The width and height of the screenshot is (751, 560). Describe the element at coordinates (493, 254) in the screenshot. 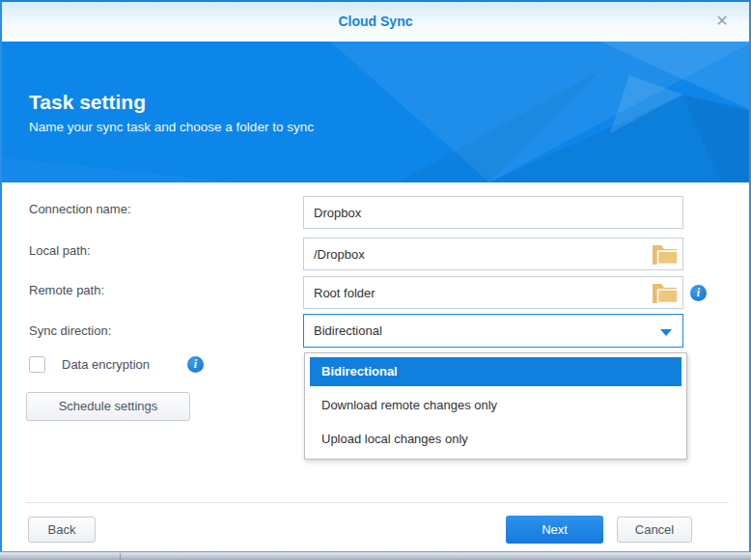

I see `local-path-input` at that location.